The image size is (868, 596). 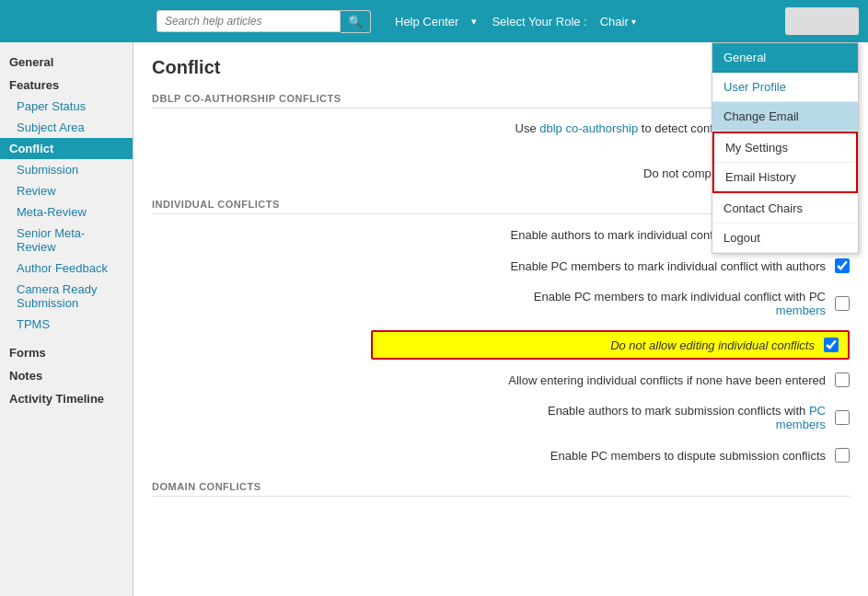 What do you see at coordinates (842, 455) in the screenshot?
I see `pc-dispute-checkbox` at bounding box center [842, 455].